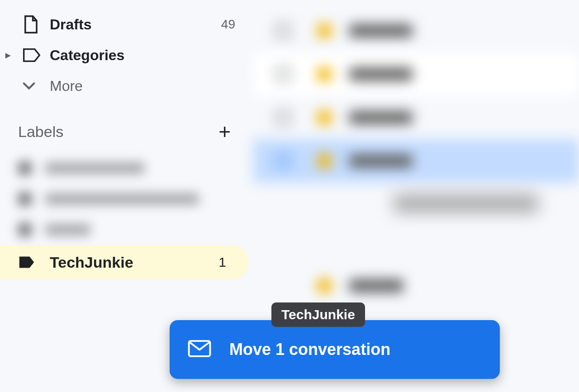 This screenshot has width=579, height=392. What do you see at coordinates (127, 86) in the screenshot?
I see `sidebar-item-more: More` at bounding box center [127, 86].